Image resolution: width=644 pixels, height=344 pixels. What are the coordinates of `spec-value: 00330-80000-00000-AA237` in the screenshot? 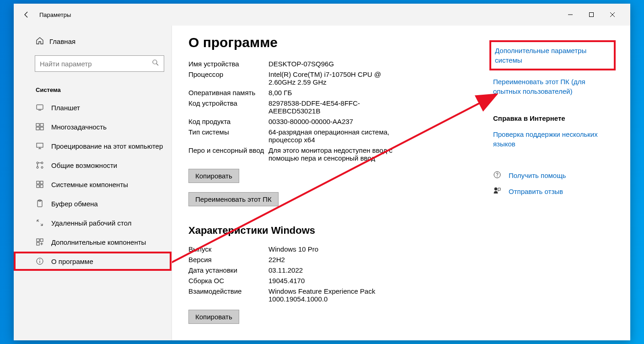 It's located at (335, 122).